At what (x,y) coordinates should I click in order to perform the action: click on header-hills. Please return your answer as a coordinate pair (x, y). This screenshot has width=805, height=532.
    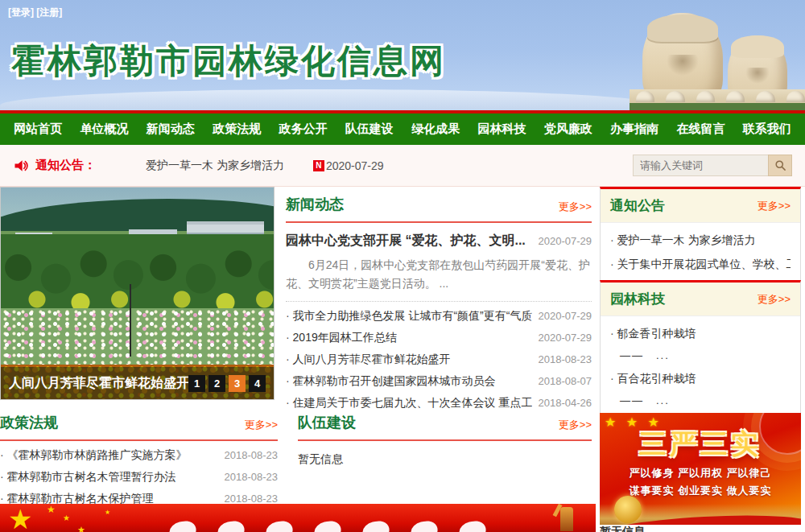
    Looking at the image, I should click on (330, 100).